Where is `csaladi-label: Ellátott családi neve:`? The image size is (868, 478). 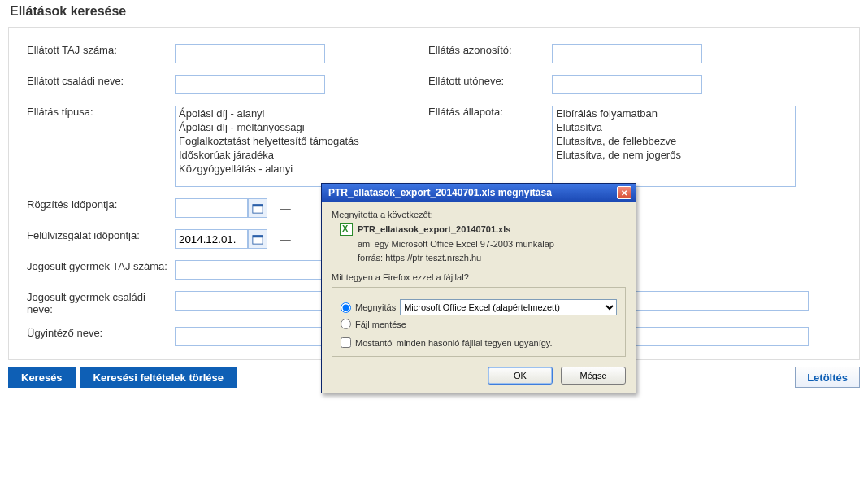
csaladi-label: Ellátott családi neve: is located at coordinates (75, 81).